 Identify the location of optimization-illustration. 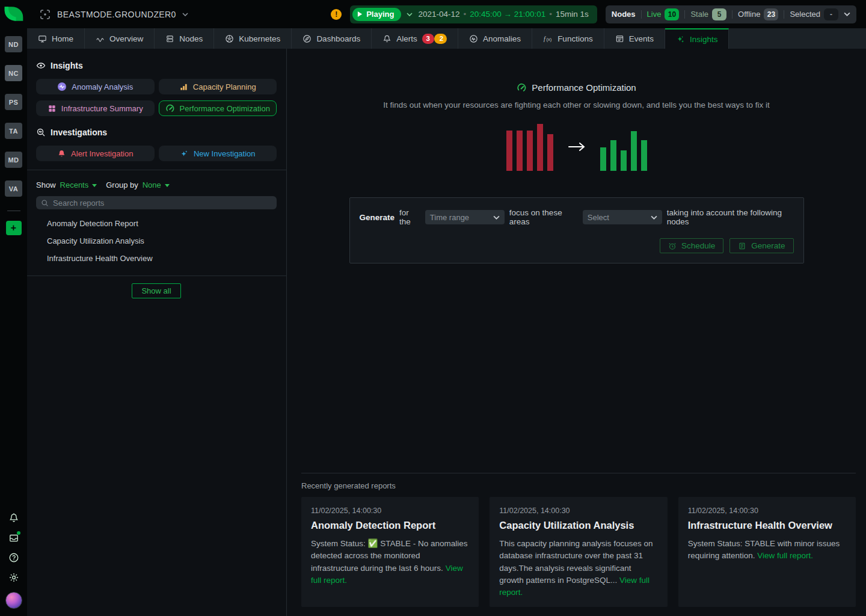
(576, 147).